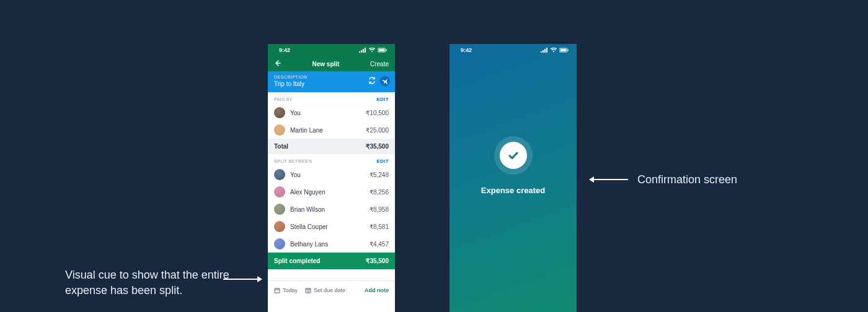  Describe the element at coordinates (331, 82) in the screenshot. I see `description-section: DESCRIPTION Trip to Italy` at that location.